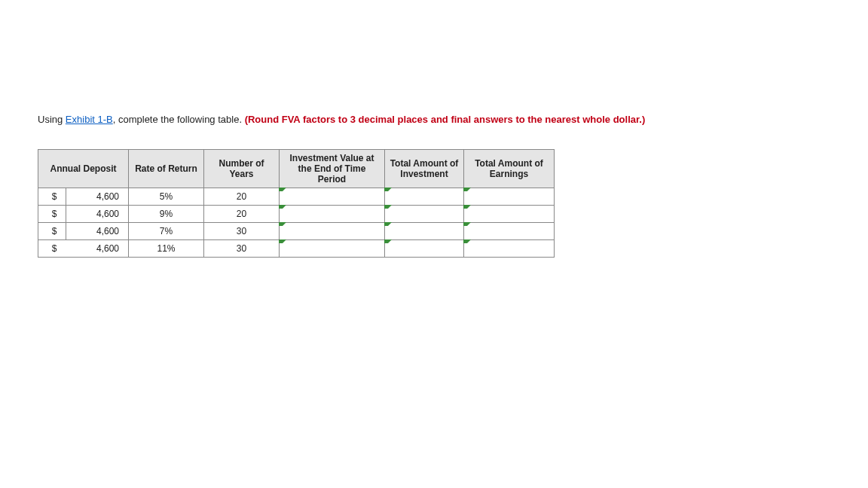  Describe the element at coordinates (509, 169) in the screenshot. I see `header-total-earnings: Total Amount of Earnings` at that location.